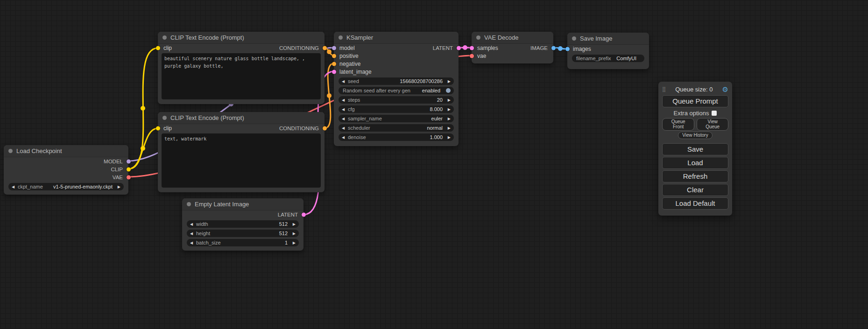 Image resolution: width=868 pixels, height=329 pixels. What do you see at coordinates (241, 68) in the screenshot?
I see `node-clip-text-encode-positive: CLIP Text Encode (Prompt) clip CONDITION…` at bounding box center [241, 68].